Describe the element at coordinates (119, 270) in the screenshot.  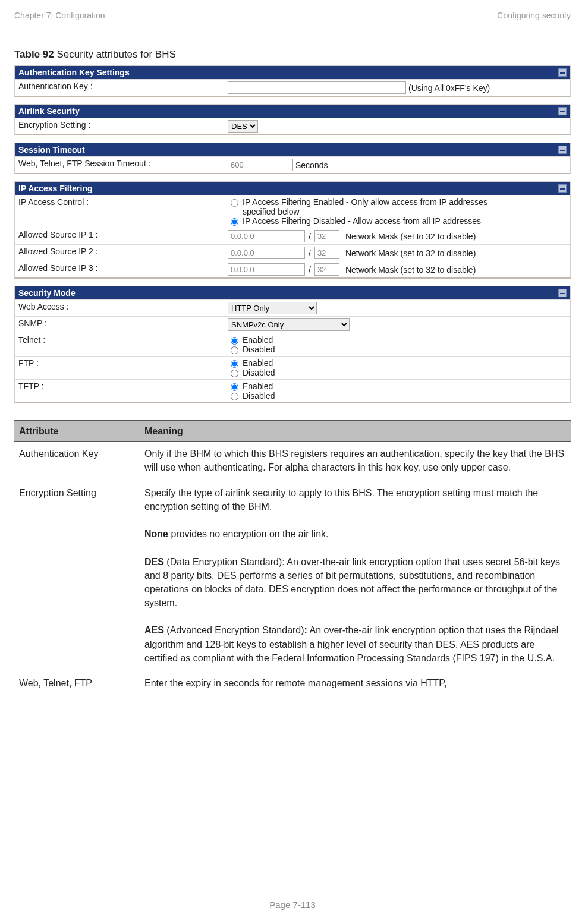
I see `field-label: Allowed Source IP 3 :` at that location.